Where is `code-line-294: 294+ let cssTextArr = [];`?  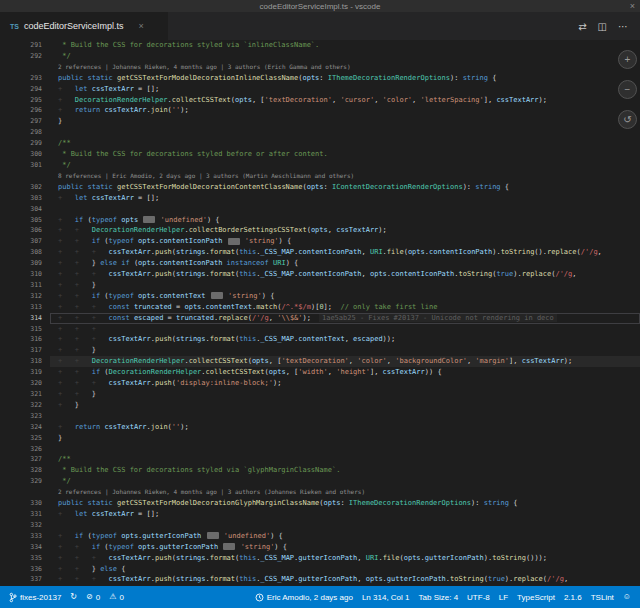 code-line-294: 294+ let cssTextArr = []; is located at coordinates (320, 90).